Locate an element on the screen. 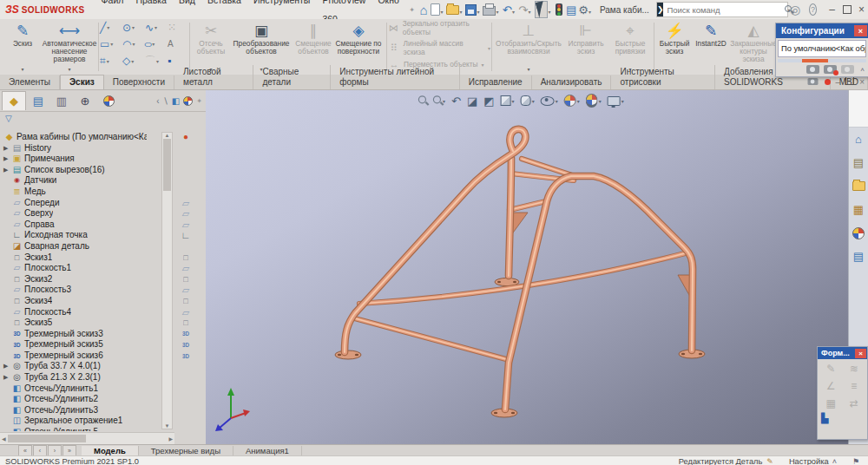 The image size is (868, 465). tree-item: ≣ Медь is located at coordinates (102, 193).